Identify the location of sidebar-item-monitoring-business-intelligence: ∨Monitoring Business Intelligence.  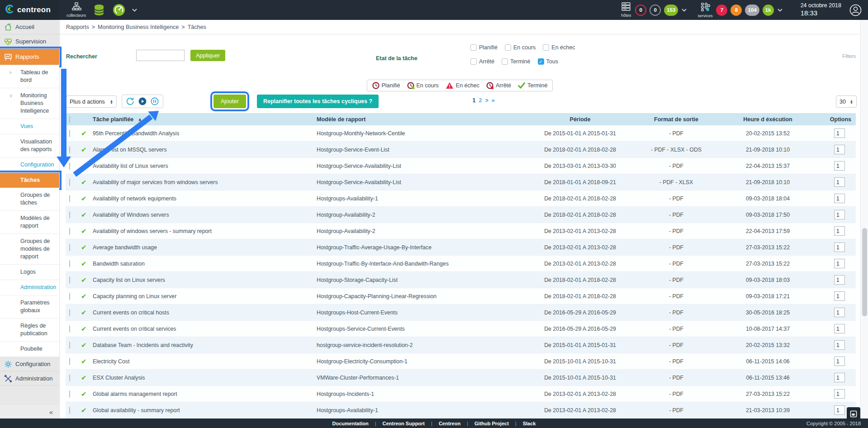
(30, 104).